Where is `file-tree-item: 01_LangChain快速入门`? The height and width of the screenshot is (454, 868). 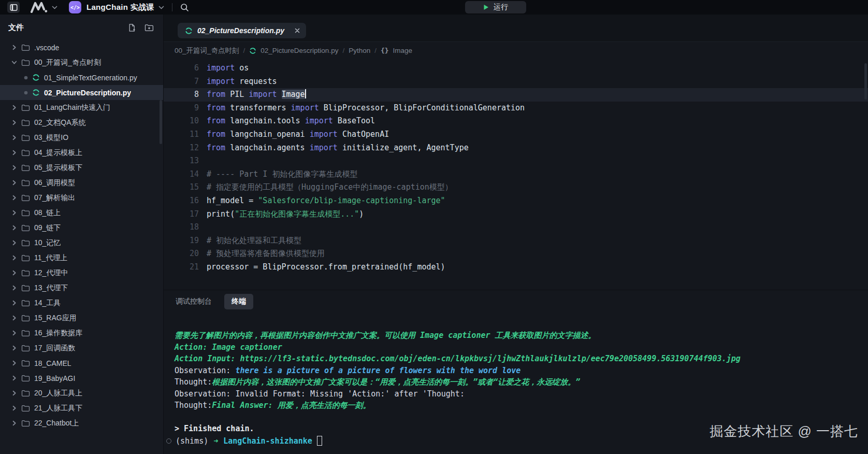 file-tree-item: 01_LangChain快速入门 is located at coordinates (82, 108).